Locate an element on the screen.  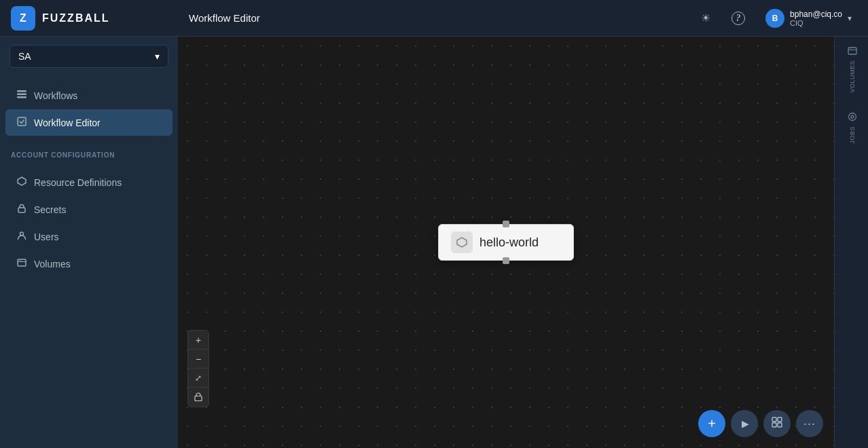
fit-icon: ⤢ is located at coordinates (198, 378).